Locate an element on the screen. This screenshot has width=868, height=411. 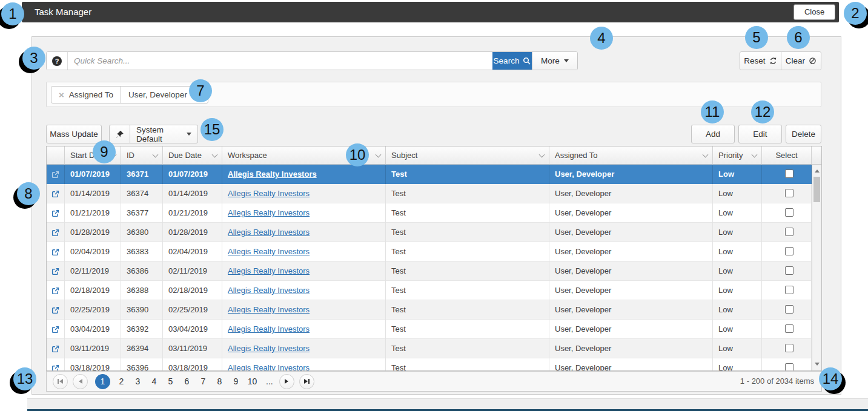
table-row: 03/18/2019 36396 03/18/2019 Allegis Real… is located at coordinates (429, 364).